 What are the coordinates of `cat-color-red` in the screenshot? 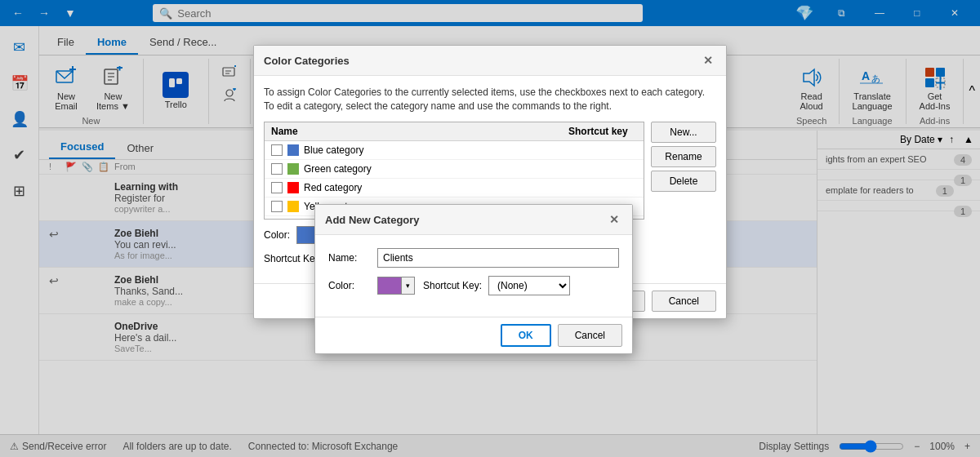 It's located at (293, 188).